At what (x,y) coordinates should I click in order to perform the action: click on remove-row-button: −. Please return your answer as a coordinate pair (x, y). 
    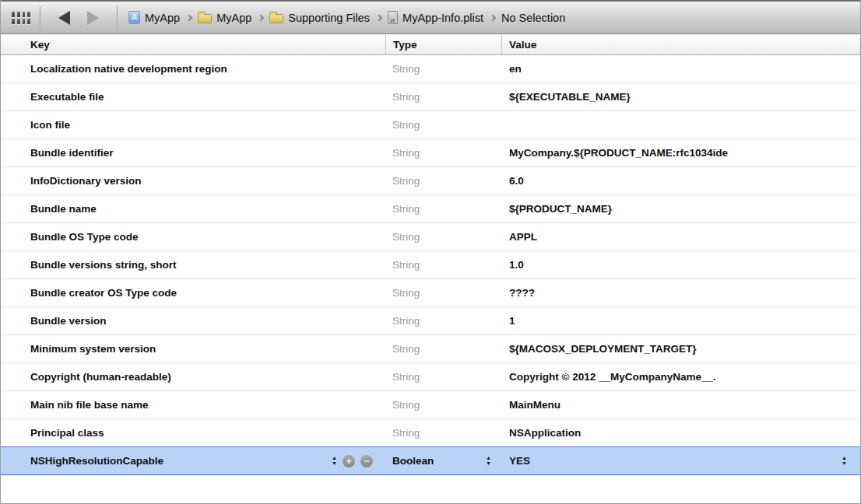
    Looking at the image, I should click on (367, 461).